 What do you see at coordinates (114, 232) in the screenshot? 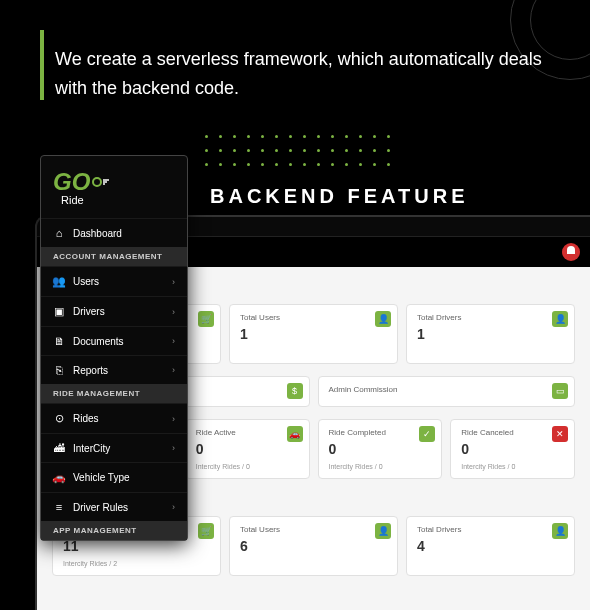
I see `nav-dashboard: ⌂Dashboard` at bounding box center [114, 232].